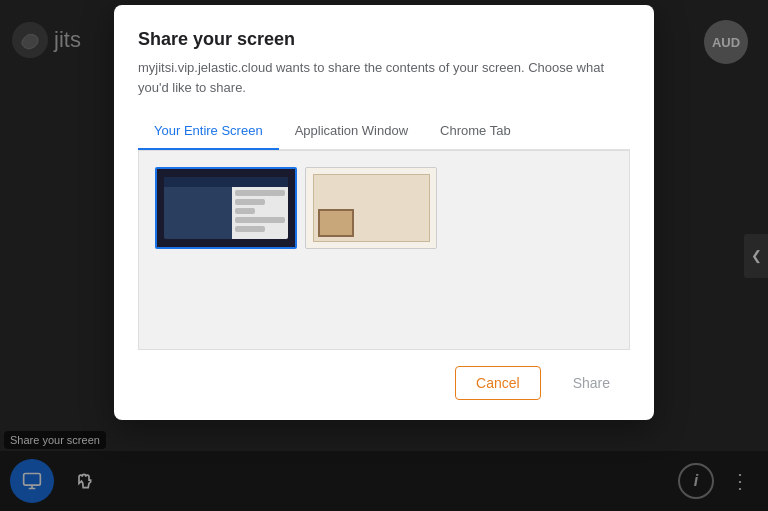 The image size is (768, 511). What do you see at coordinates (208, 132) in the screenshot?
I see `tab-entire-screen: Your Entire Screen` at bounding box center [208, 132].